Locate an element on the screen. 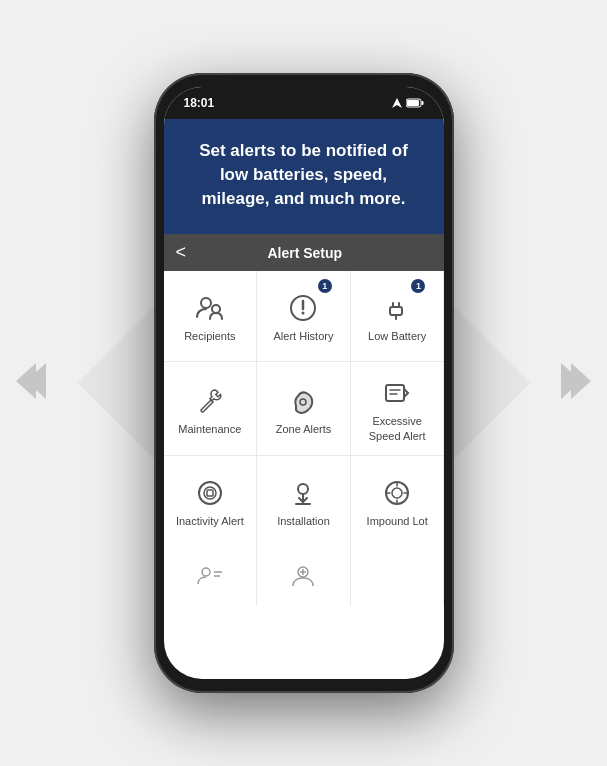 The height and width of the screenshot is (766, 607). alert-history-label: Alert History is located at coordinates (304, 336).